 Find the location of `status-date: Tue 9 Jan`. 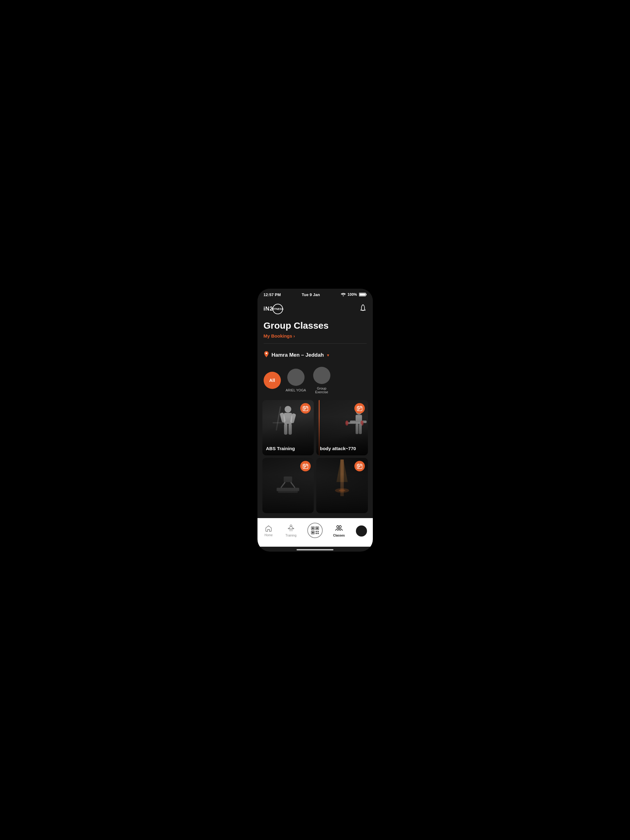

status-date: Tue 9 Jan is located at coordinates (311, 295).